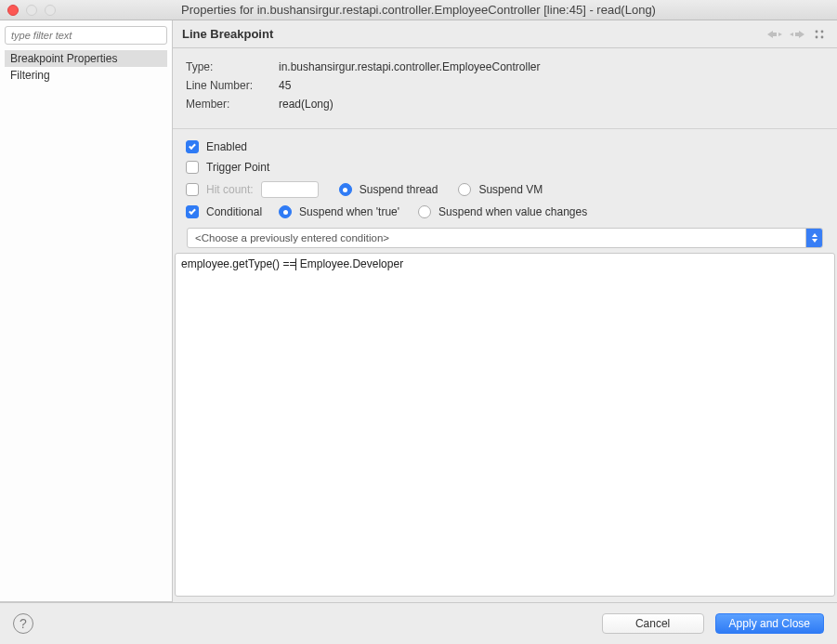  I want to click on condition-history-combo: <Choose a previously entered condition>, so click(505, 238).